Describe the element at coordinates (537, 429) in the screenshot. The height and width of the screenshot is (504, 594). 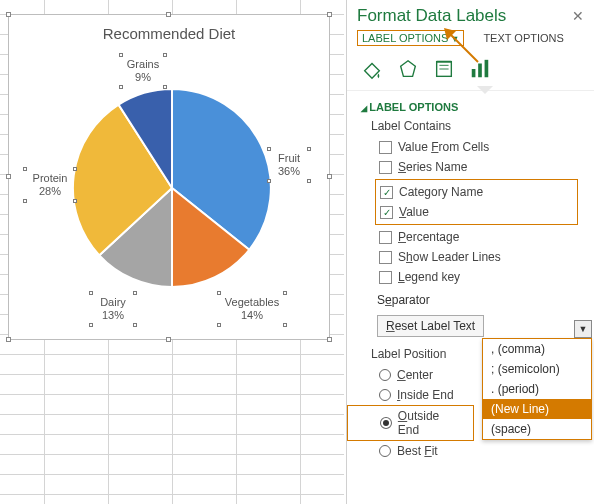
I see `dd-space: (space)` at that location.